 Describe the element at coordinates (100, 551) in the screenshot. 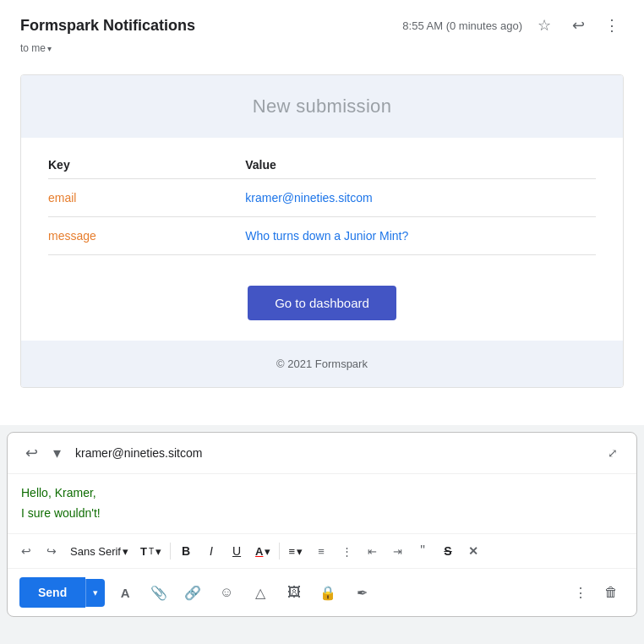

I see `font-family-dropdown: Sans Serif ▾` at that location.